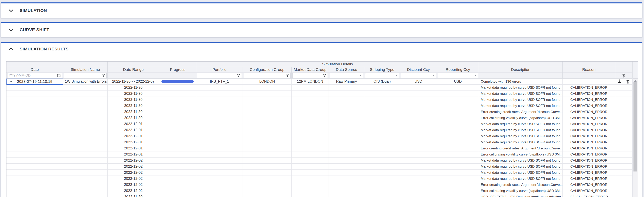  What do you see at coordinates (589, 82) in the screenshot?
I see `cell-reason` at bounding box center [589, 82].